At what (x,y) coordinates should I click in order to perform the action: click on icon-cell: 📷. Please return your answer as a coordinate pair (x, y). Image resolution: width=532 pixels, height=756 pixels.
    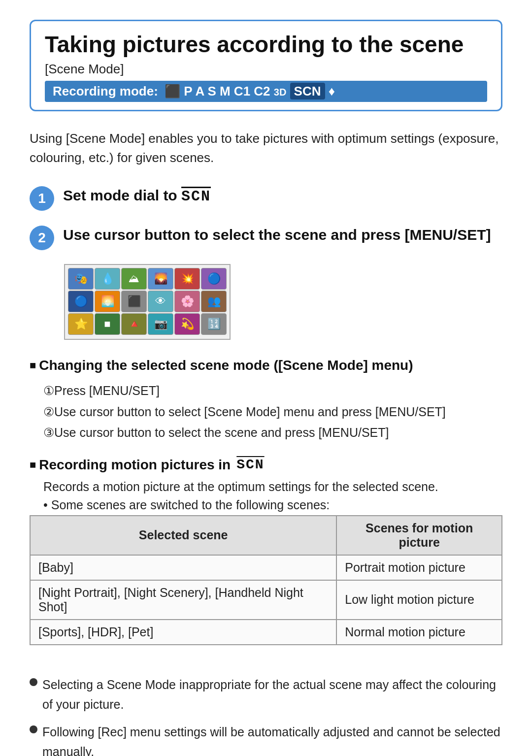
    Looking at the image, I should click on (161, 324).